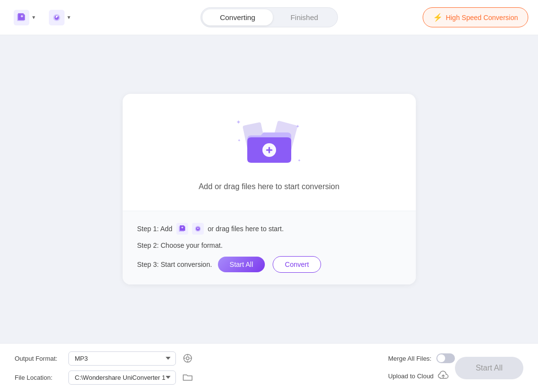  Describe the element at coordinates (25, 18) in the screenshot. I see `add-file-button: ▼` at that location.